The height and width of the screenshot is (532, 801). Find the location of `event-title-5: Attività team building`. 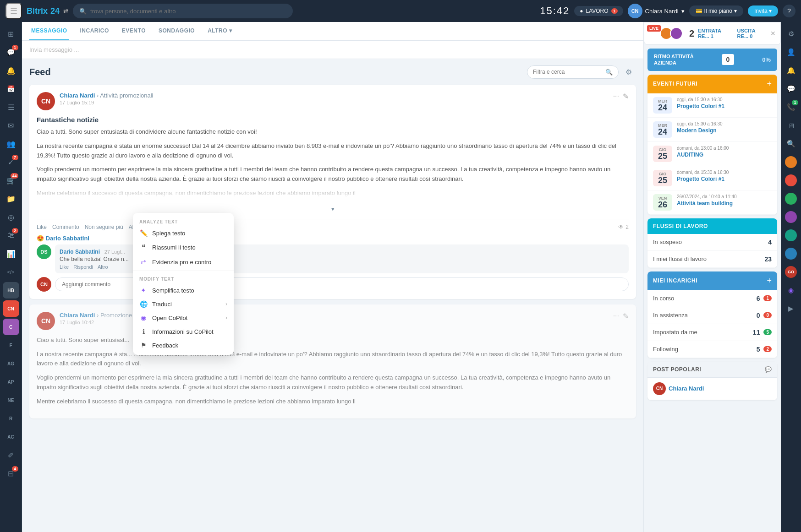

event-title-5: Attività team building is located at coordinates (724, 203).